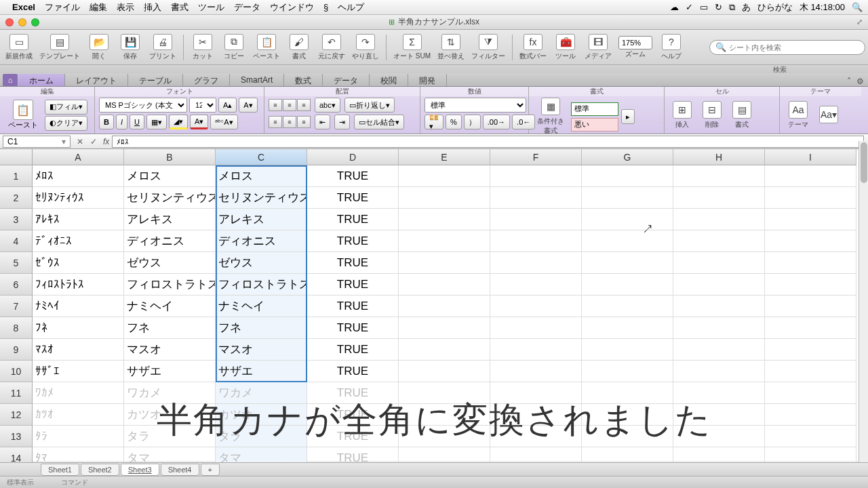 This screenshot has width=868, height=488. What do you see at coordinates (16, 306) in the screenshot?
I see `row-header-7: 7` at bounding box center [16, 306].